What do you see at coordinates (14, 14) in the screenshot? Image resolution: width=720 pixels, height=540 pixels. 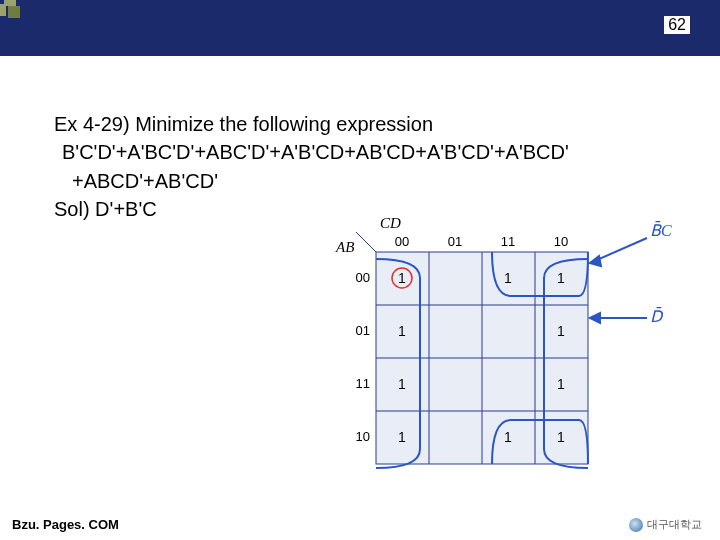 I see `corner-decoration` at bounding box center [14, 14].